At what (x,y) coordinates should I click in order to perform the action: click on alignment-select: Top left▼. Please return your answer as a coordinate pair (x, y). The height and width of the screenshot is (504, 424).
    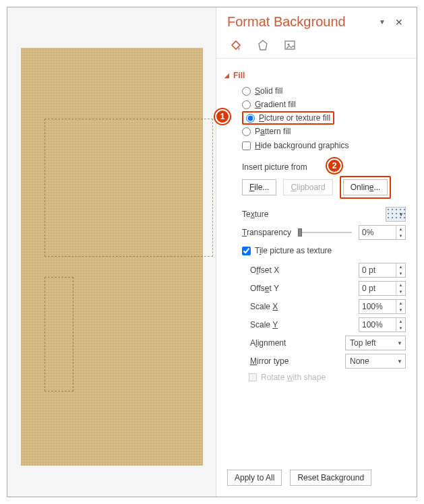
    Looking at the image, I should click on (375, 343).